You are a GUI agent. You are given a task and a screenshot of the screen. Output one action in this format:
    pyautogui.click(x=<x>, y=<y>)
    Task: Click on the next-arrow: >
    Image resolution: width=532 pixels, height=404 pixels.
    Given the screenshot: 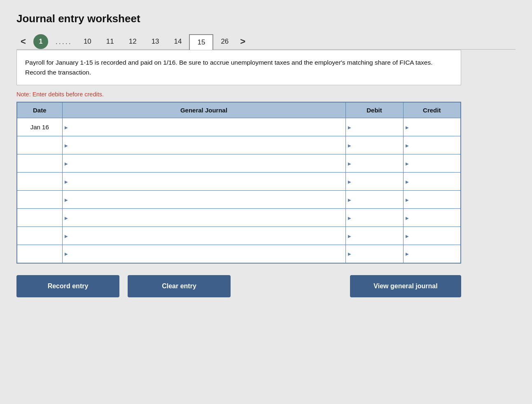 What is the action you would take?
    pyautogui.click(x=243, y=42)
    